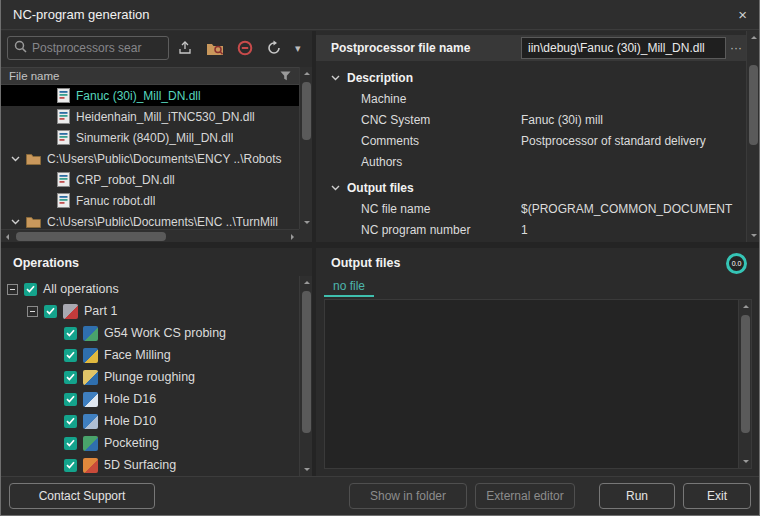 This screenshot has width=760, height=516. I want to click on property-row: CommentsPostprocessor of standard delive…, so click(531, 140).